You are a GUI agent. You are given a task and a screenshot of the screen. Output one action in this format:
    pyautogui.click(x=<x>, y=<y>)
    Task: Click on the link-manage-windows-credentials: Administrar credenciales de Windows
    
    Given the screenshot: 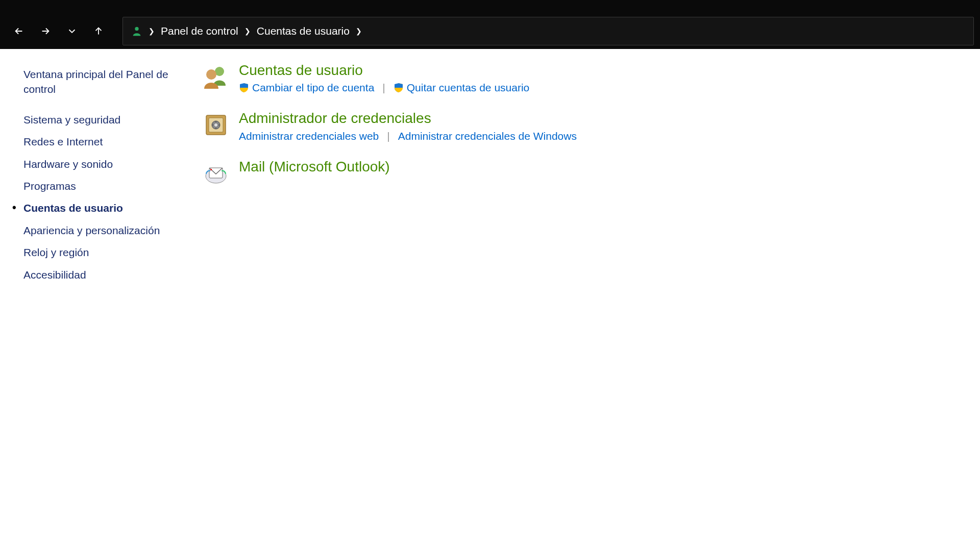 What is the action you would take?
    pyautogui.click(x=487, y=136)
    